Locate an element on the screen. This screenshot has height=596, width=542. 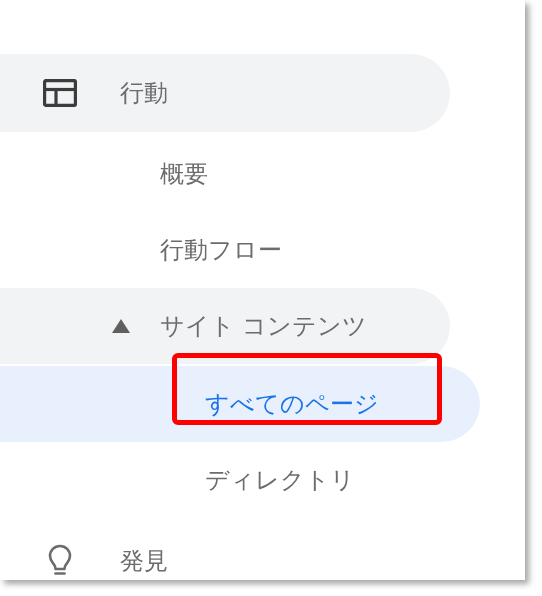
caret-up-icon is located at coordinates (80, 326).